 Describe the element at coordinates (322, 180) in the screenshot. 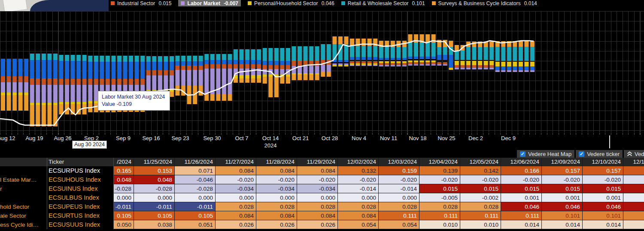

I see `table-row: l Estate Mar…ECSUHOUS Index0.0480.048-0.…` at that location.